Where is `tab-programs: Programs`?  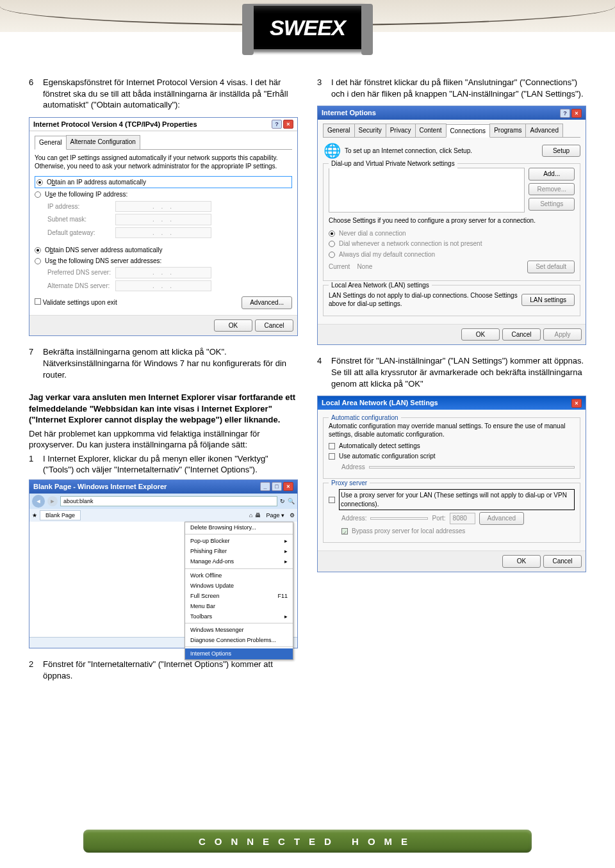 tab-programs: Programs is located at coordinates (507, 131).